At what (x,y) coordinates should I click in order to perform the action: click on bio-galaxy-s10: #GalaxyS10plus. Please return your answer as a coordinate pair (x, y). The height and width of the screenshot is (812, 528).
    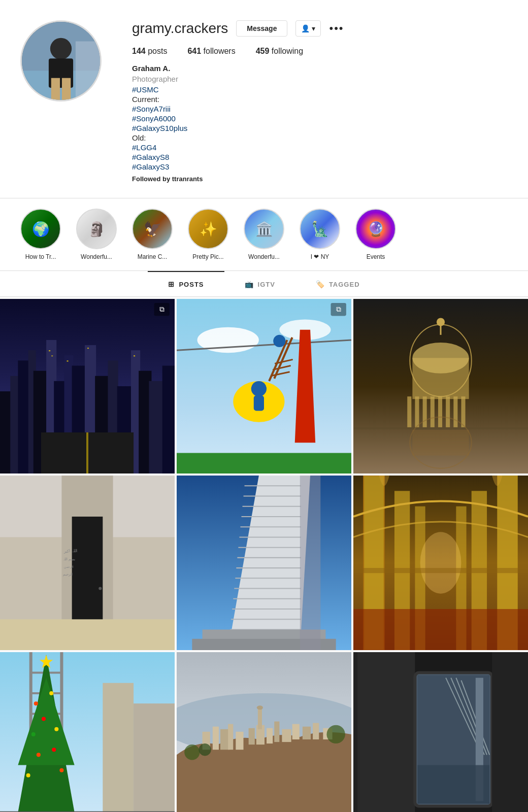
    Looking at the image, I should click on (320, 128).